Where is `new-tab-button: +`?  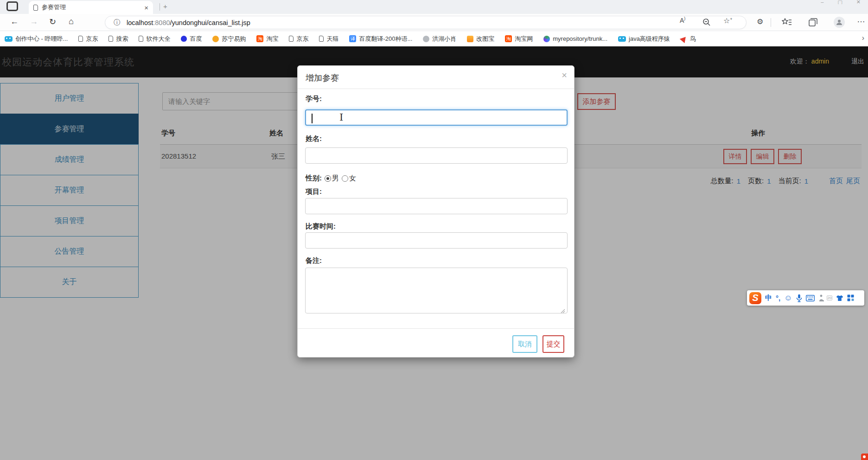
new-tab-button: + is located at coordinates (165, 6).